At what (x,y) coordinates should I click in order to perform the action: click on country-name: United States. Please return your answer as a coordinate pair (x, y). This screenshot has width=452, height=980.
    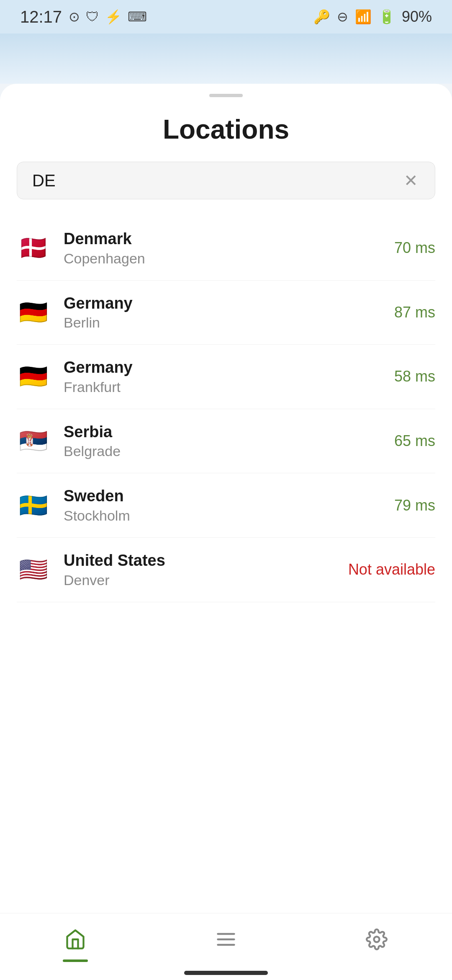
    Looking at the image, I should click on (206, 561).